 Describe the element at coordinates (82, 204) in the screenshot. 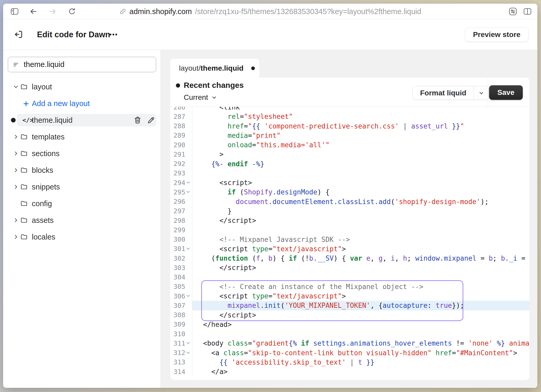

I see `sidebar-item-config: config` at that location.